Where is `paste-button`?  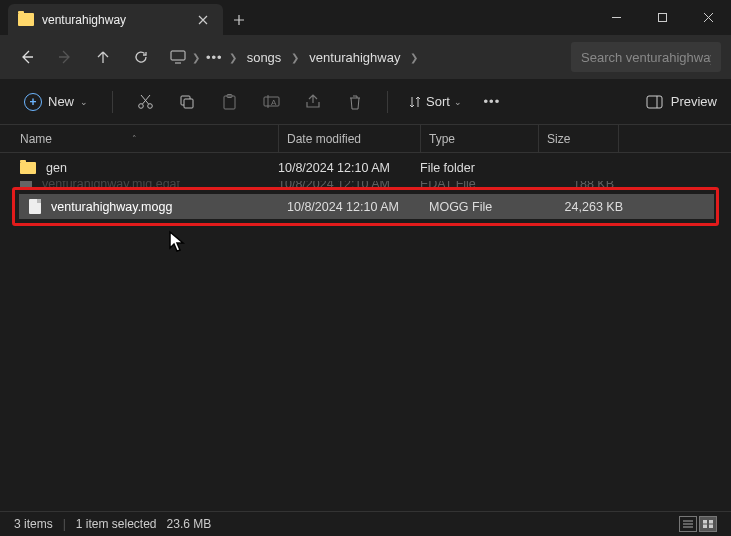 paste-button is located at coordinates (229, 102).